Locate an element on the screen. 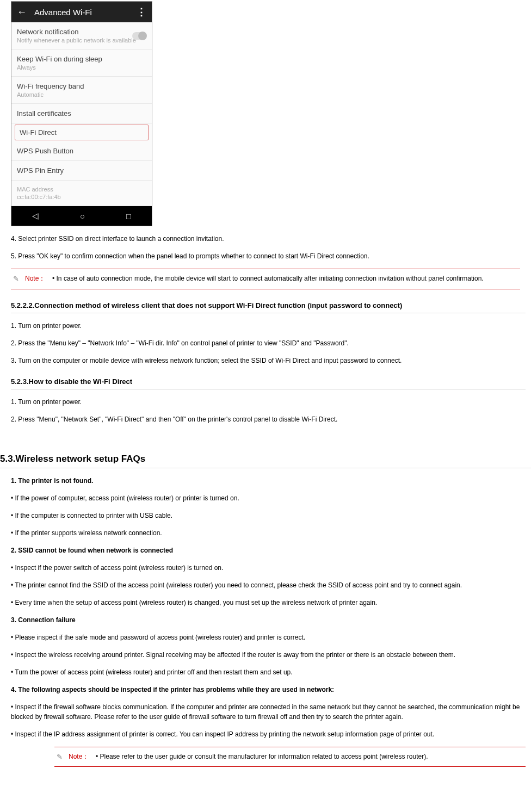 Image resolution: width=531 pixels, height=812 pixels. phone-setting-label: WPS Pin Entry is located at coordinates (82, 171).